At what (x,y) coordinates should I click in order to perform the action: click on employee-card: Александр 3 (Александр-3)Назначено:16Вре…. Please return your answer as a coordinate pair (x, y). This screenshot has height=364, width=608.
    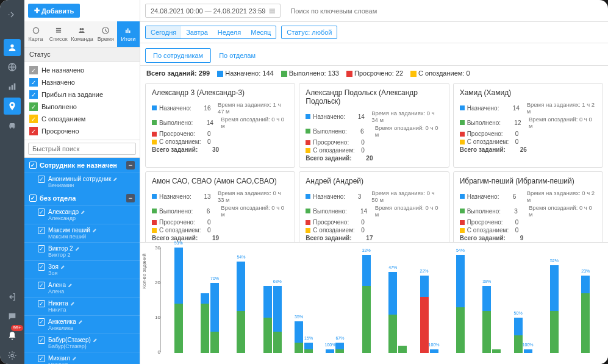
    Looking at the image, I should click on (220, 126).